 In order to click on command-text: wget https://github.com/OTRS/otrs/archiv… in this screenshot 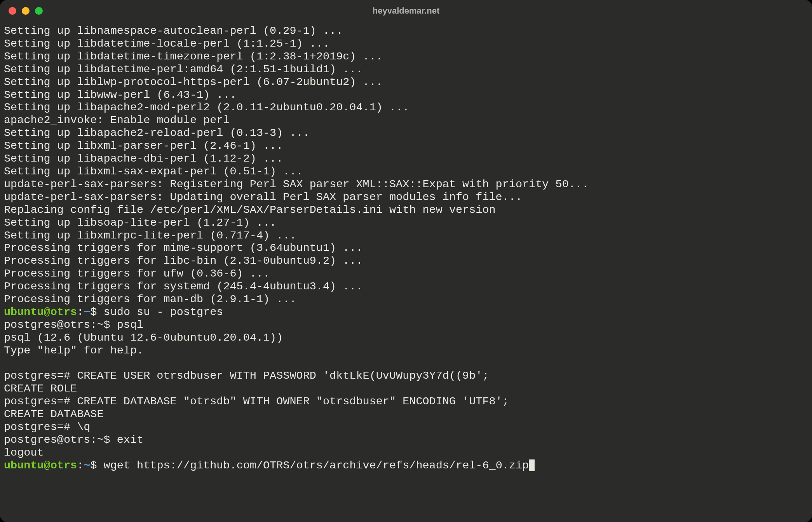, I will do `click(316, 465)`.